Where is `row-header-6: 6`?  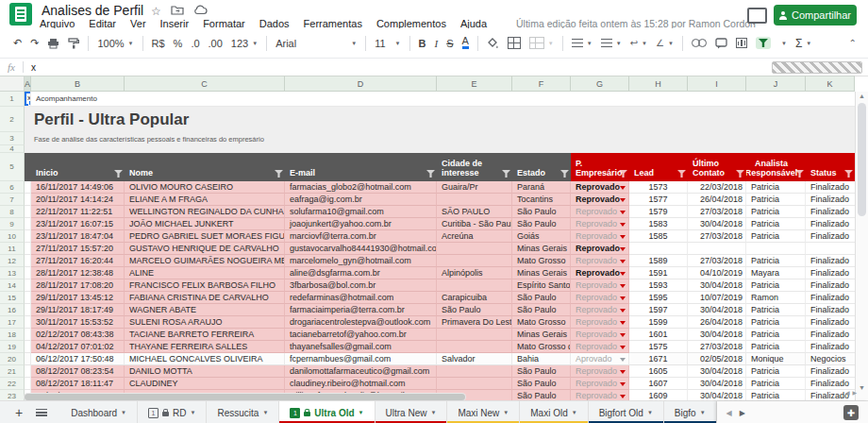 row-header-6: 6 is located at coordinates (12, 187).